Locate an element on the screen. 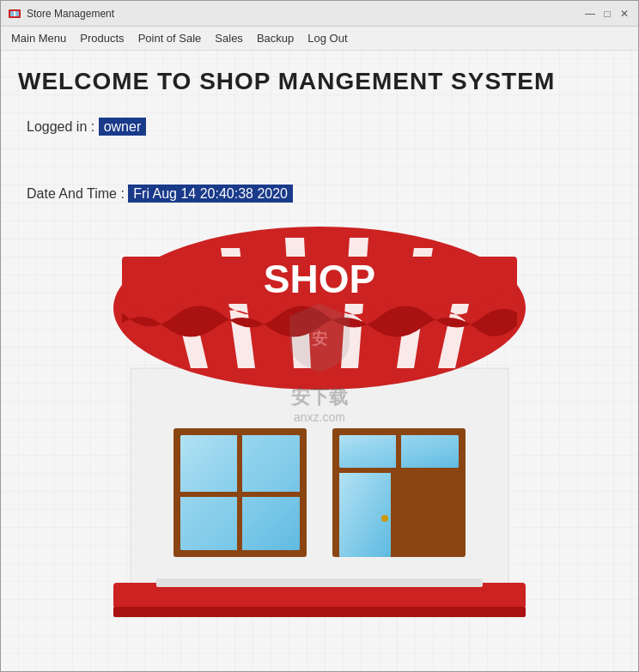 The image size is (639, 672). minimize-button: — is located at coordinates (590, 14).